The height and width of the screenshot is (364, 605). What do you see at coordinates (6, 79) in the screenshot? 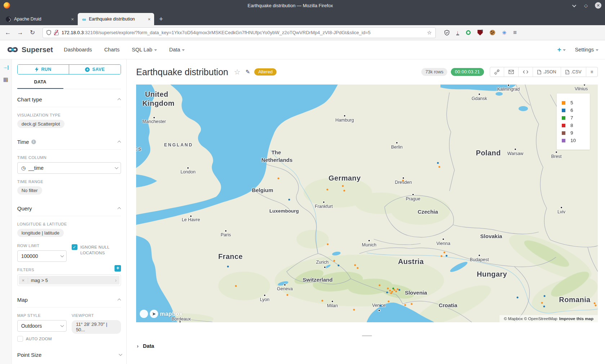
I see `dataset-grid-icon: ▦` at bounding box center [6, 79].